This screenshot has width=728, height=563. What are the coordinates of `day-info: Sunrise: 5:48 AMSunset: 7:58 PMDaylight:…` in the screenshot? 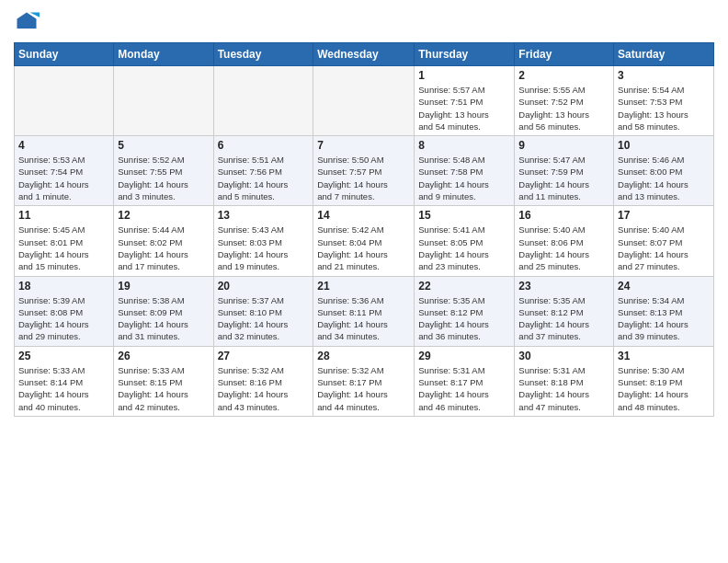 It's located at (464, 178).